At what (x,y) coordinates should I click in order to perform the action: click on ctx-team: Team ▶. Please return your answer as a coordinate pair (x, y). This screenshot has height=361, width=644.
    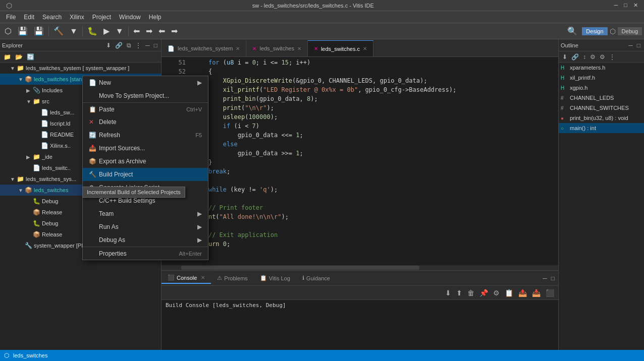
    Looking at the image, I should click on (145, 214).